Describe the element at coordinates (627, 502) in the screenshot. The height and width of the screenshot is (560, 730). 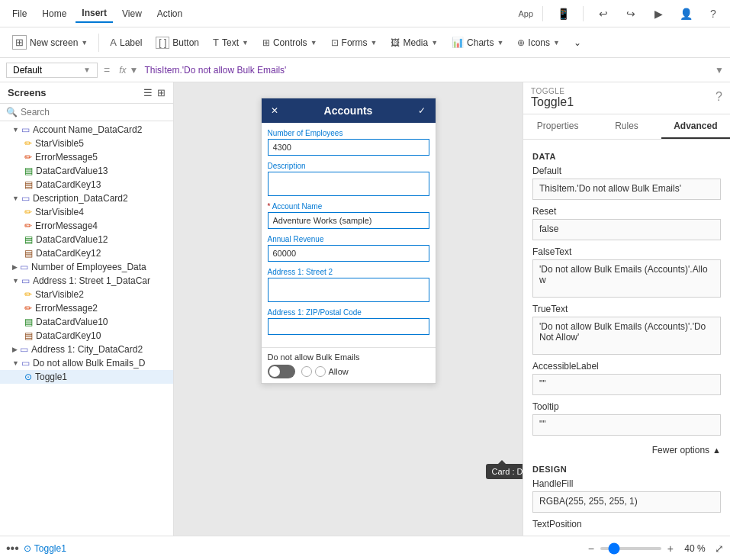
I see `prop-value-handlefill: RGBA(255, 255, 255, 1)` at that location.